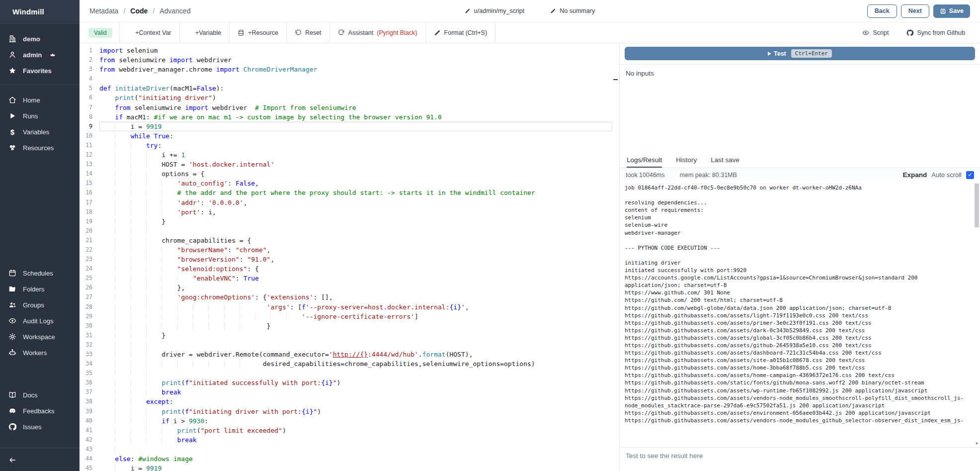  Describe the element at coordinates (346, 89) in the screenshot. I see `code-line: 5def initiateDriver(macM1=False):` at that location.